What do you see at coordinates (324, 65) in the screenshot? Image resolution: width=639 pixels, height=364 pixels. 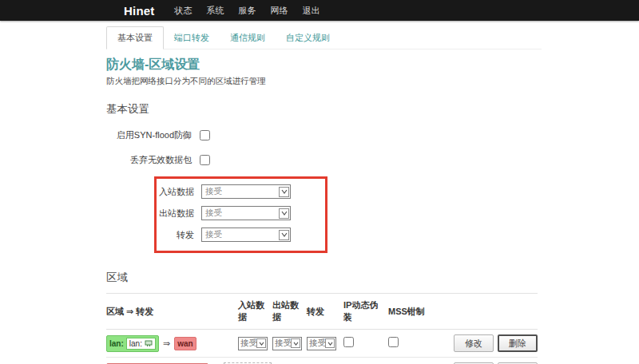 I see `page-title: 防火墙-区域设置` at bounding box center [324, 65].